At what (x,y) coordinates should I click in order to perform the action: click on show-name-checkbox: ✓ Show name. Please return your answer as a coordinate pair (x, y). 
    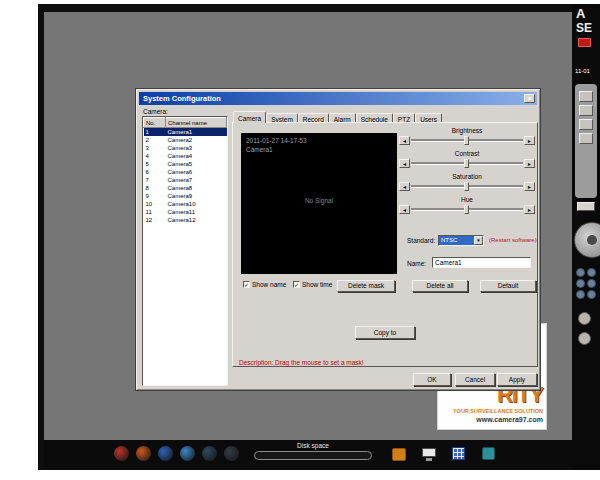
    Looking at the image, I should click on (264, 284).